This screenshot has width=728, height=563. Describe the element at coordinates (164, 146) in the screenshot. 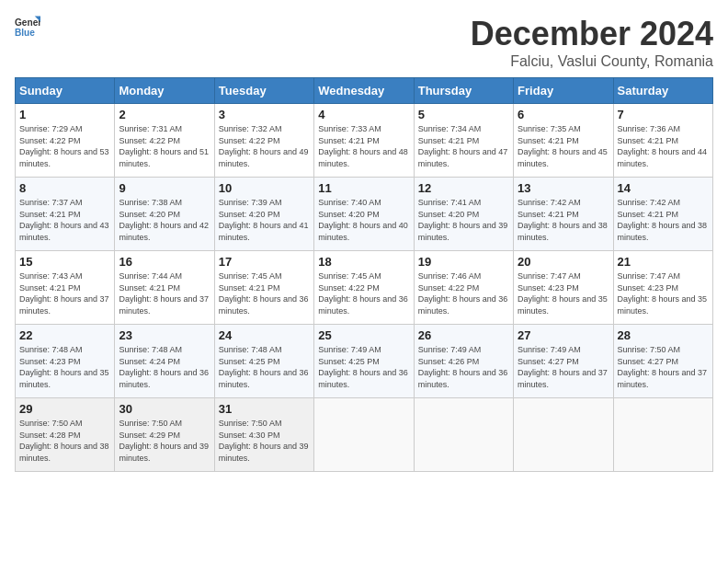

I see `day-info: Sunrise: 7:31 AMSunset: 4:22 PMDaylight:…` at that location.